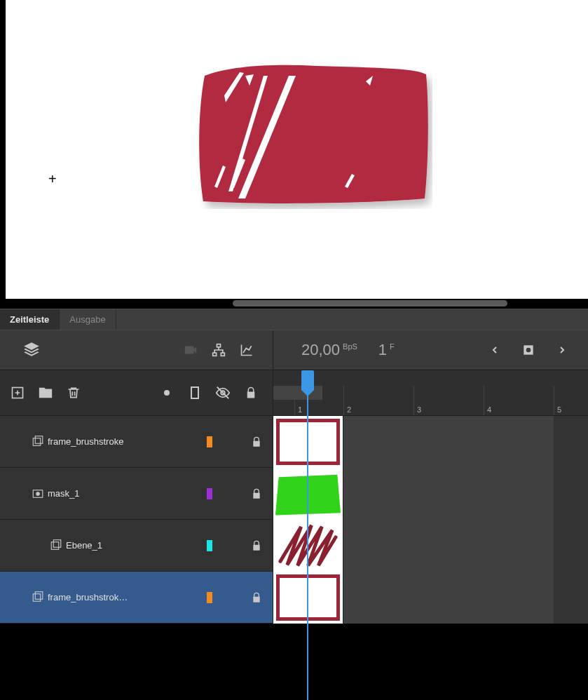 This screenshot has height=700, width=588. I want to click on layer-row: frame_brushstrok…, so click(294, 598).